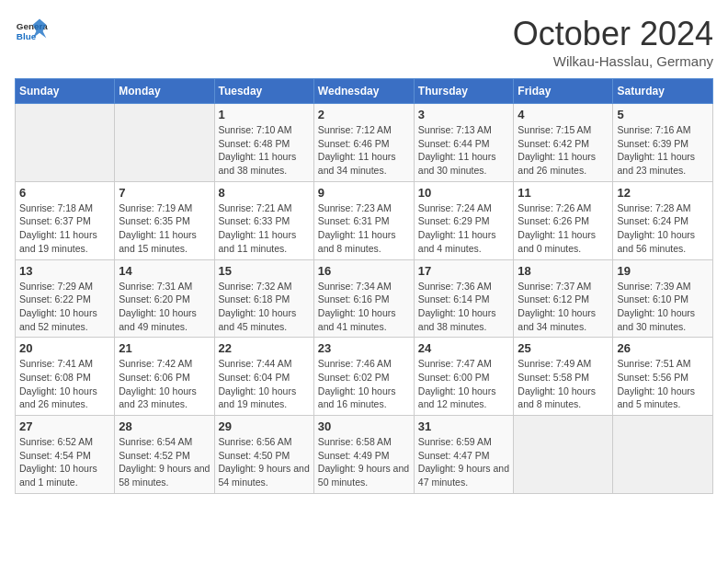 Image resolution: width=728 pixels, height=563 pixels. I want to click on calendar-cell: 7Sunrise: 7:19 AM Sunset: 6:35 PM Daylig…, so click(165, 221).